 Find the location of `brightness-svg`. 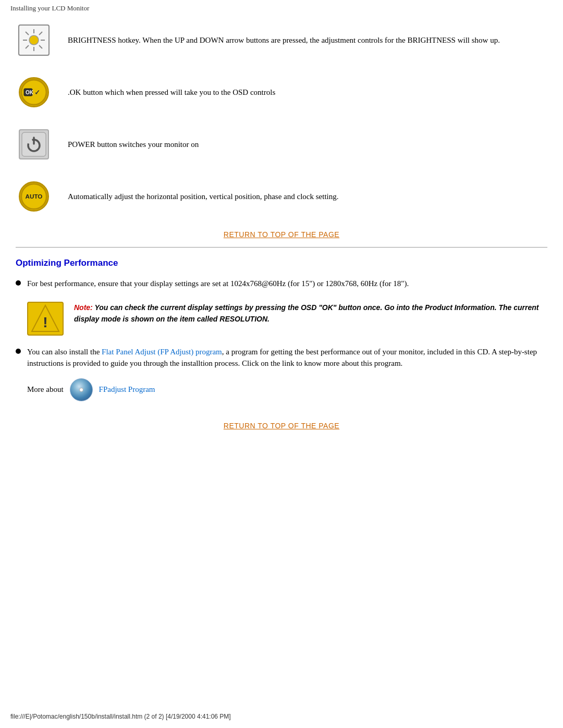

brightness-svg is located at coordinates (34, 40).